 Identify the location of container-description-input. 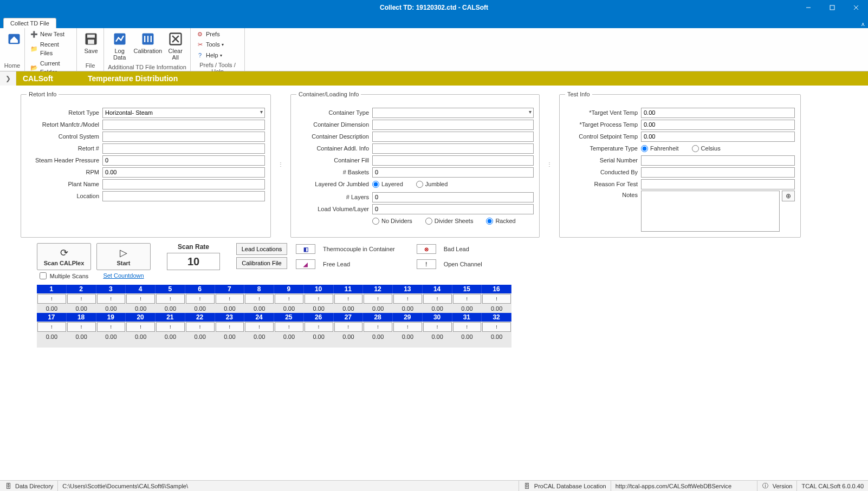
(453, 136).